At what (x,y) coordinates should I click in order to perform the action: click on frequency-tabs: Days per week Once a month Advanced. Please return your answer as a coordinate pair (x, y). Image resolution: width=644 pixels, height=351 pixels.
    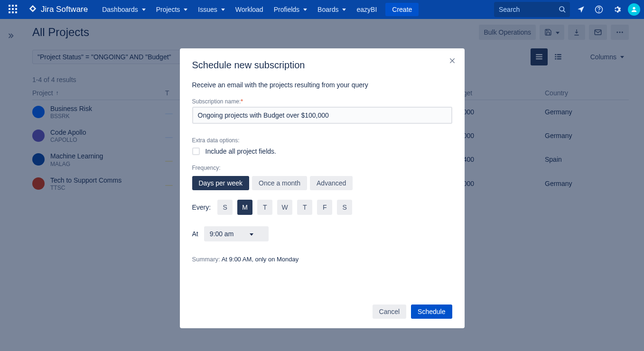
    Looking at the image, I should click on (322, 183).